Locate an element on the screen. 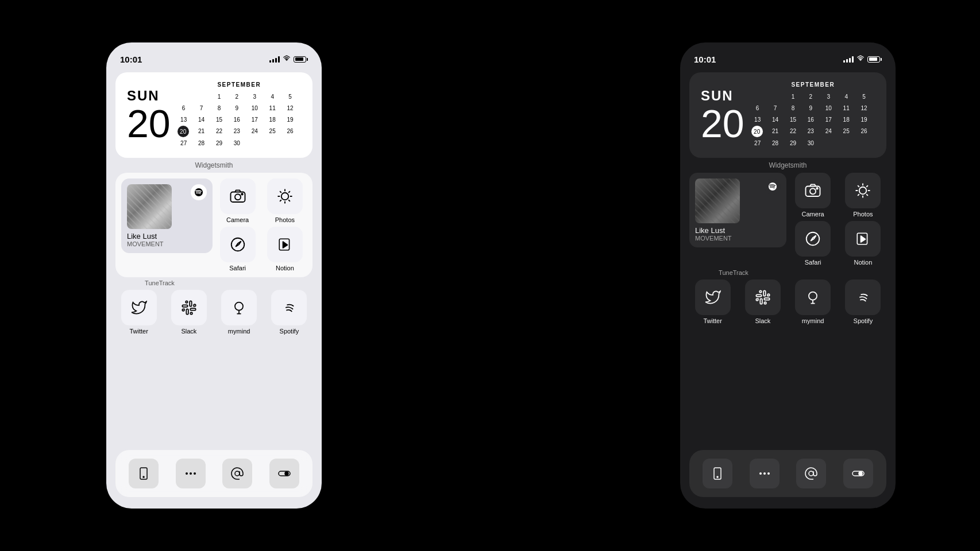 The width and height of the screenshot is (980, 551). mymind-icon-dark is located at coordinates (813, 297).